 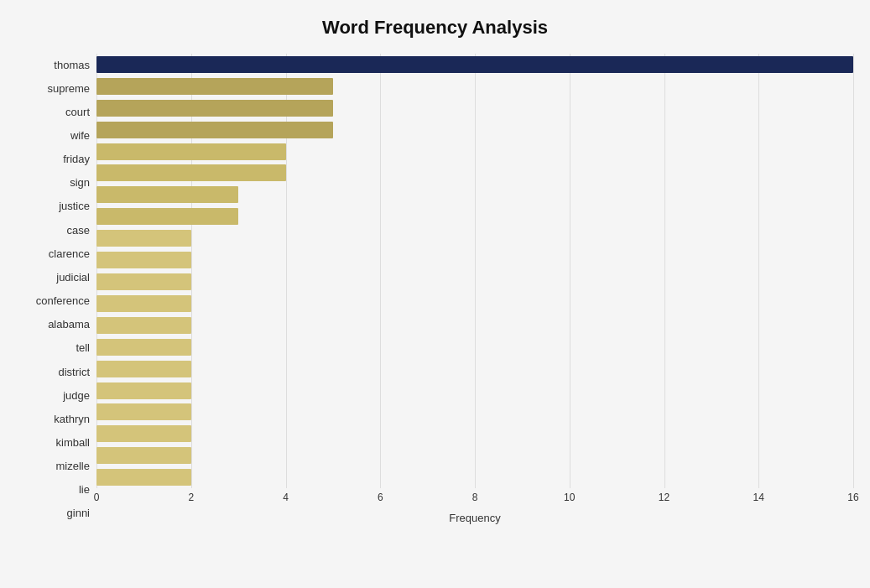 I want to click on x-tick-label: 4, so click(x=285, y=497).